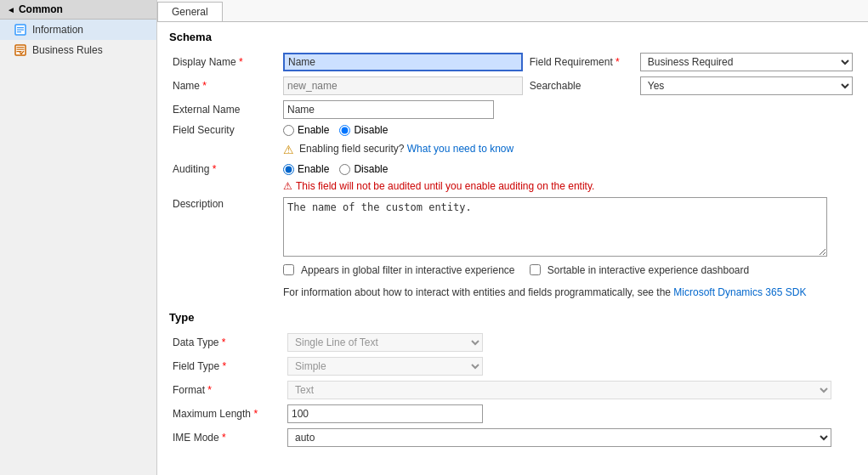  What do you see at coordinates (226, 366) in the screenshot?
I see `field-type-label: Field Type *` at bounding box center [226, 366].